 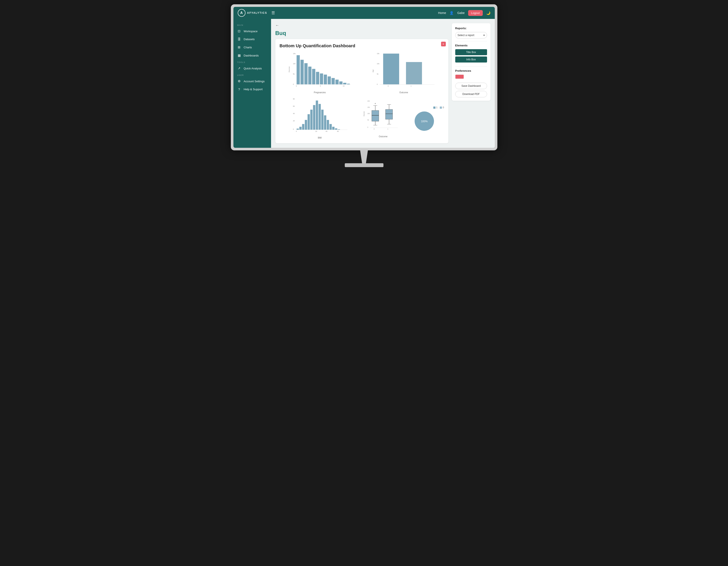 I want to click on title-box-button: Title Box, so click(x=471, y=52).